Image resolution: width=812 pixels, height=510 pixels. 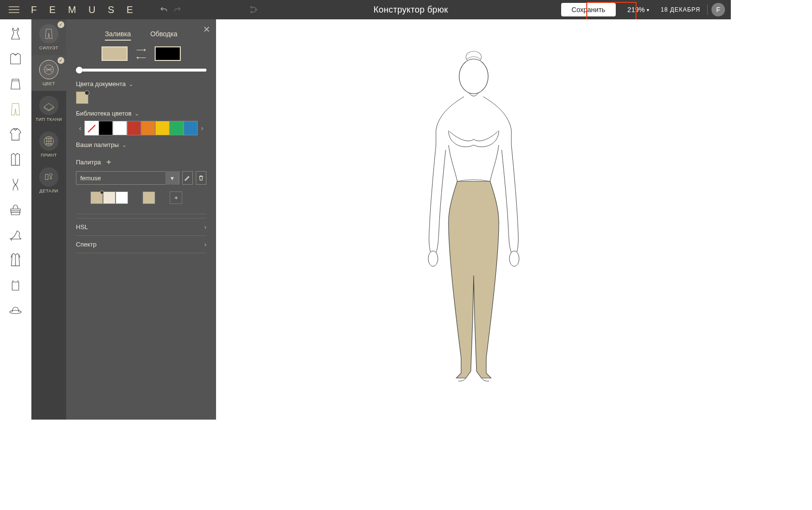 I want to click on app-logo: F E M U S E, so click(x=84, y=10).